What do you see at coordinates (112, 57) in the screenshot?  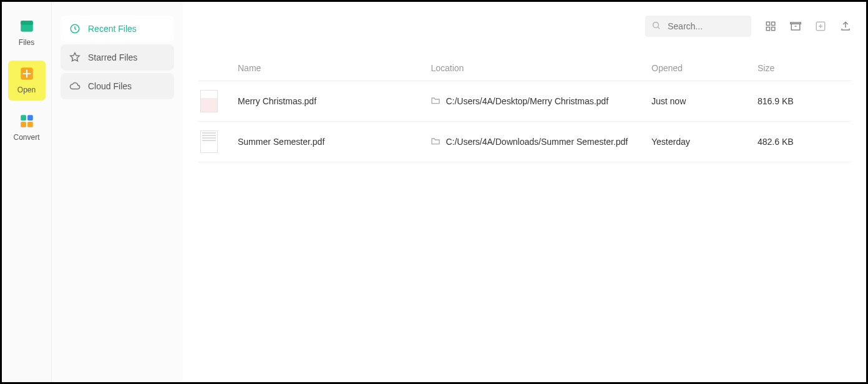 I see `sidebar-item-label: Starred Files` at bounding box center [112, 57].